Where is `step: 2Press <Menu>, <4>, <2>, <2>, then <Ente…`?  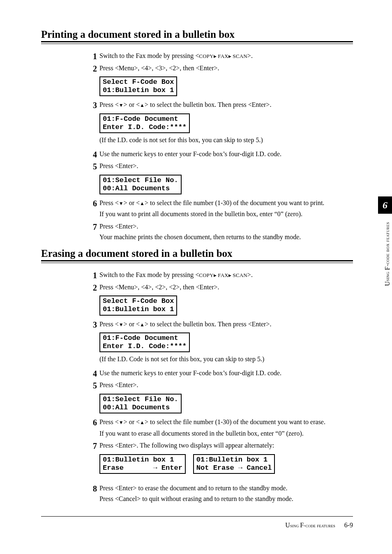
step: 2Press <Menu>, <4>, <2>, <2>, then <Ente… is located at coordinates (219, 288).